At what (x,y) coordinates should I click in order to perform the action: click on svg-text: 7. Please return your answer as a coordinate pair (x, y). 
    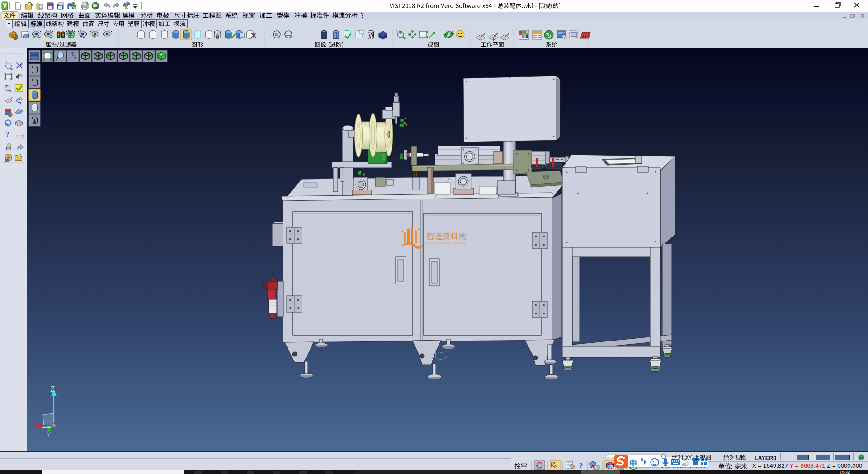
    Looking at the image, I should click on (687, 464).